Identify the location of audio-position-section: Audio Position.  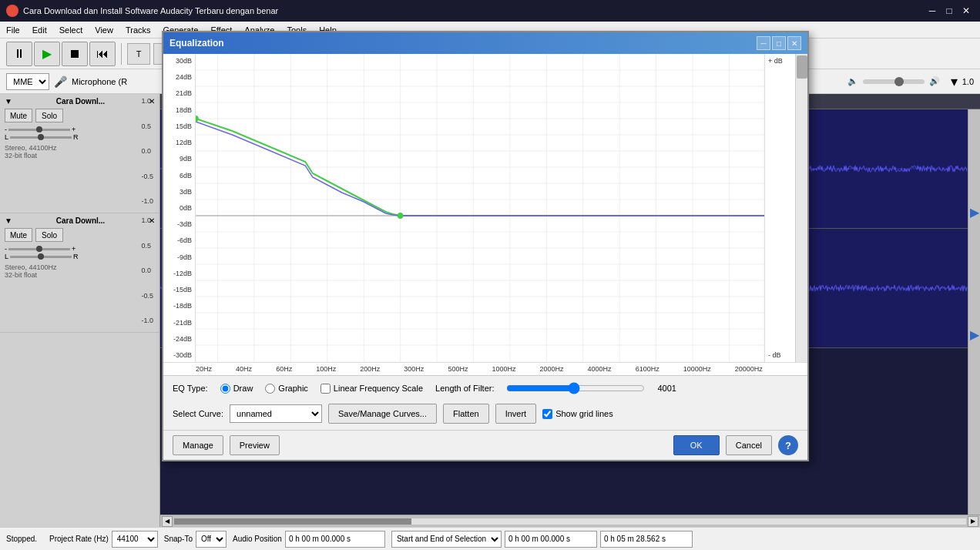
(309, 539).